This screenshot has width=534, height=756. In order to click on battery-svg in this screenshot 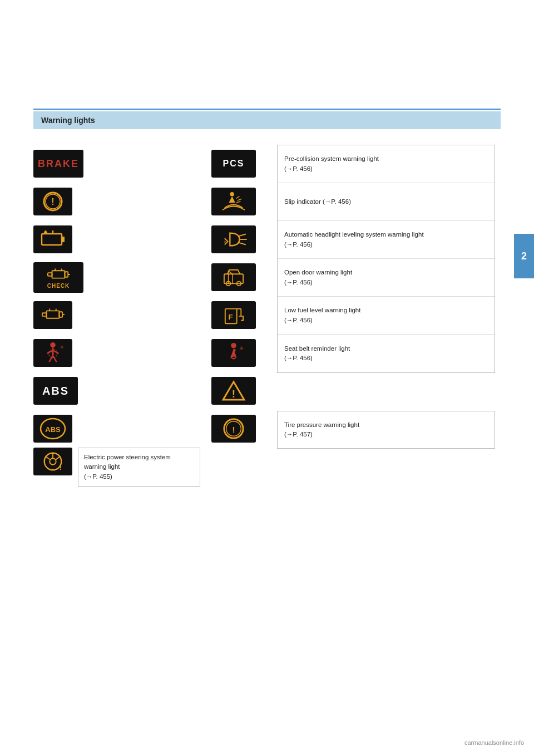, I will do `click(53, 239)`.